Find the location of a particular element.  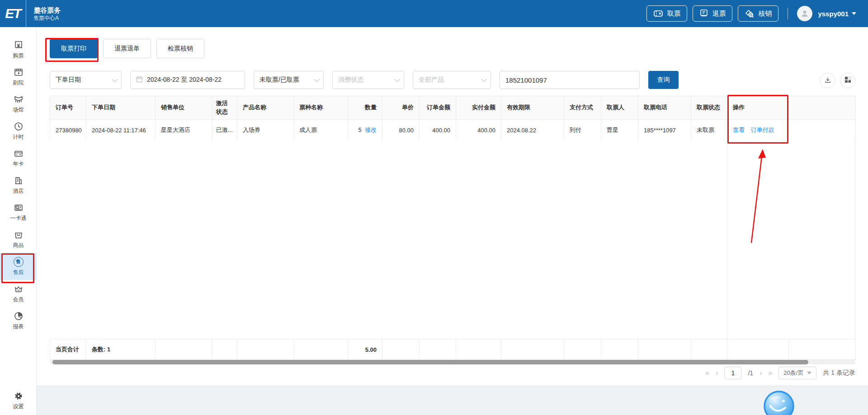

consume-status-select: 消费状态 is located at coordinates (368, 80).